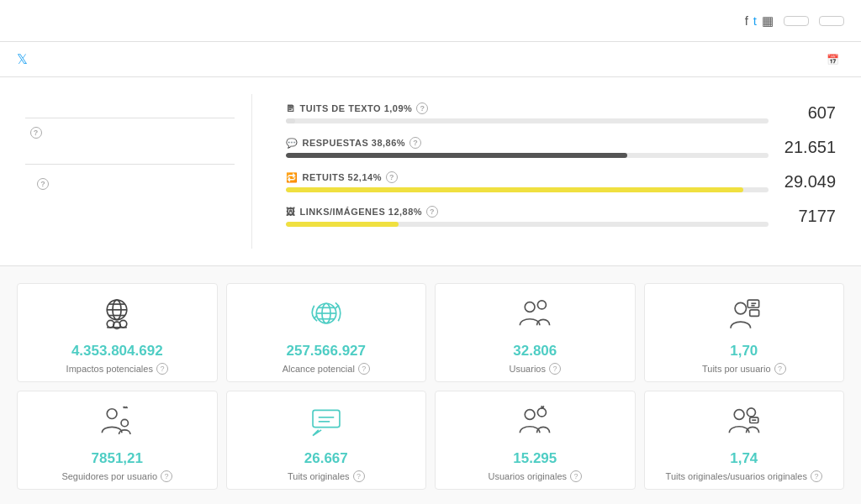 The image size is (861, 504). Describe the element at coordinates (768, 21) in the screenshot. I see `share-link-icon: ▦` at that location.